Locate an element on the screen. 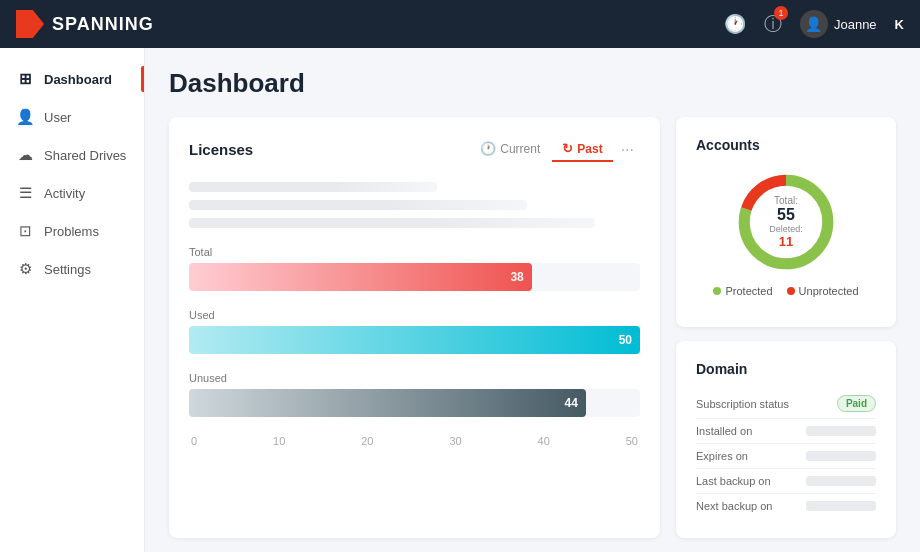 This screenshot has height=552, width=920. bar-total-track: 38 is located at coordinates (414, 277).